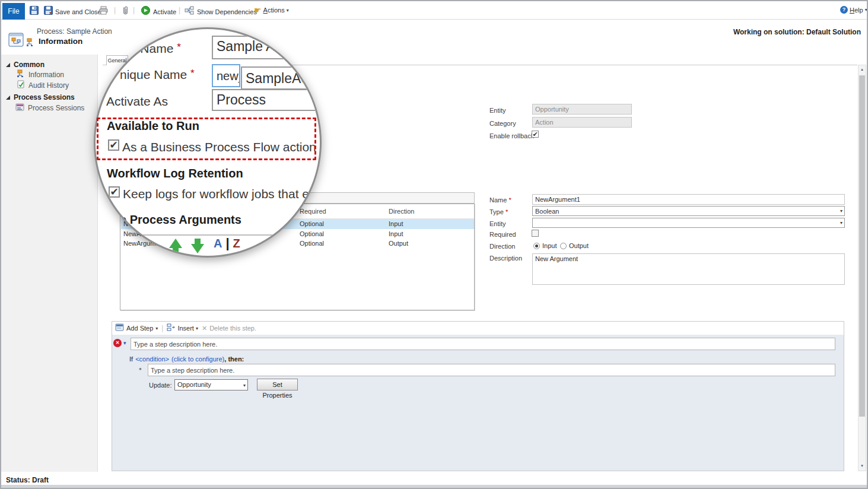 This screenshot has height=489, width=868. I want to click on substep-description-input: Type a step description here., so click(491, 370).